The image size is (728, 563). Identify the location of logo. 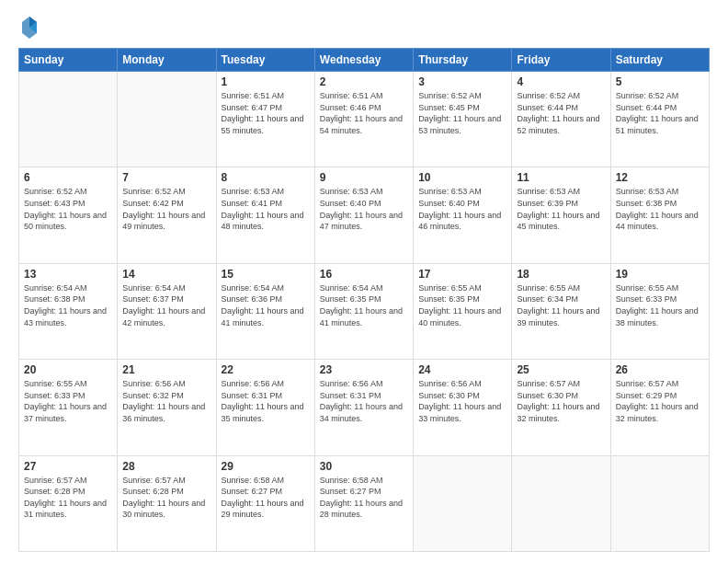
(28, 28).